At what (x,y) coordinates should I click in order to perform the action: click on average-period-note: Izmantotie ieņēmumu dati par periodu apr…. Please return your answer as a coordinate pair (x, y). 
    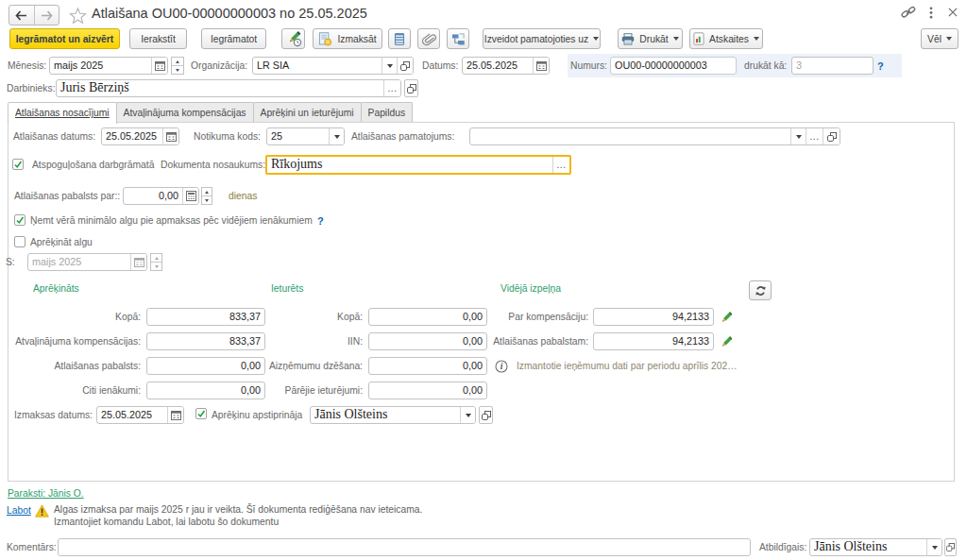
    Looking at the image, I should click on (627, 366).